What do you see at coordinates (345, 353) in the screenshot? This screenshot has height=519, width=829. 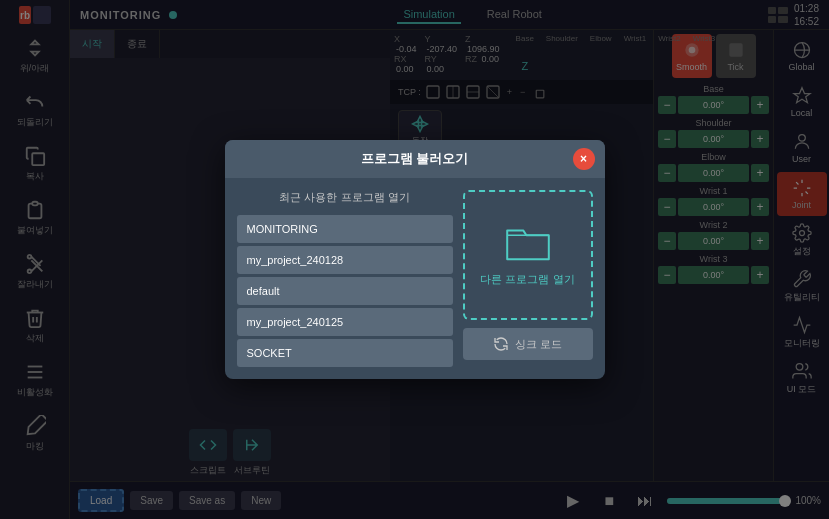 I see `recent-item-4: SOCKET` at bounding box center [345, 353].